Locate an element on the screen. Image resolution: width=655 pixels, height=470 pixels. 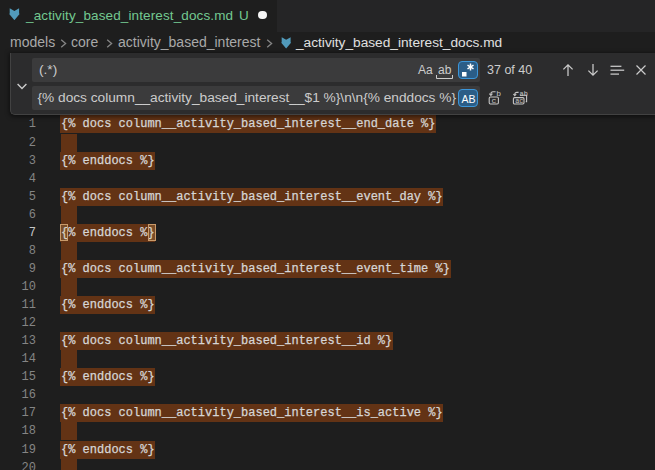
svg-text: c is located at coordinates (494, 100).